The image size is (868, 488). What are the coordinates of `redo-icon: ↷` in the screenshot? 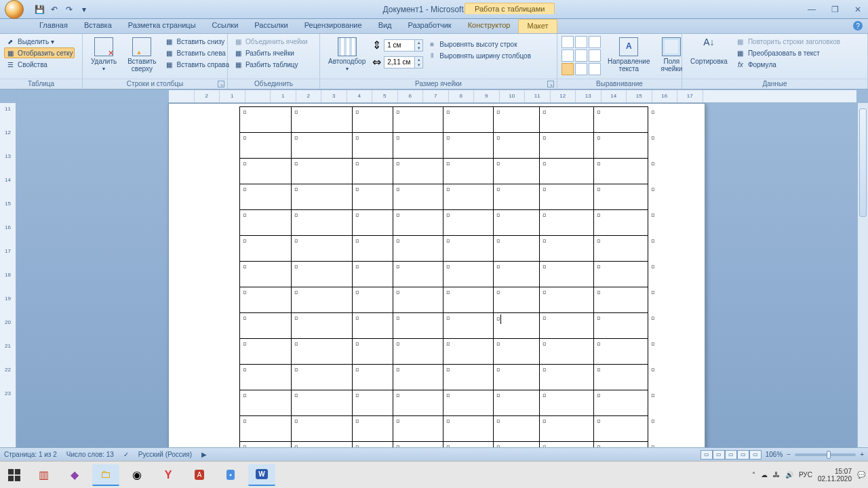 It's located at (69, 9).